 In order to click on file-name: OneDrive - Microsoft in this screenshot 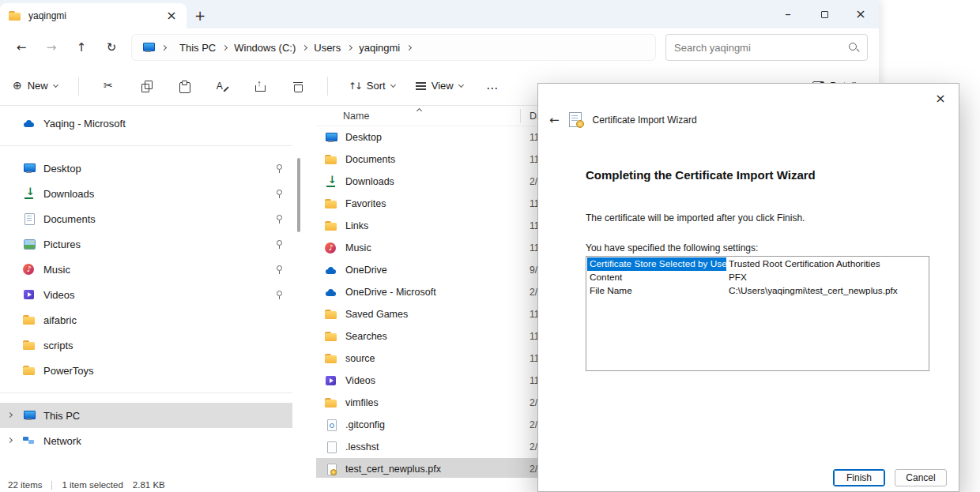, I will do `click(390, 292)`.